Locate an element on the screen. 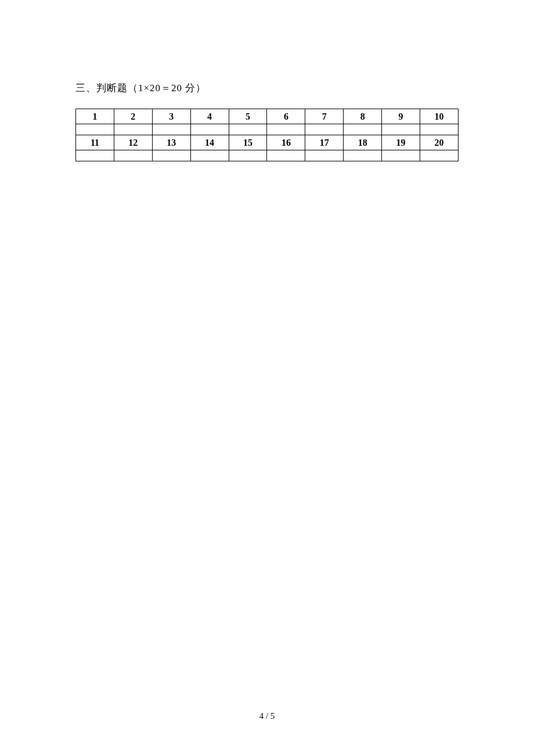 This screenshot has height=756, width=534. col-header: 12 is located at coordinates (133, 143).